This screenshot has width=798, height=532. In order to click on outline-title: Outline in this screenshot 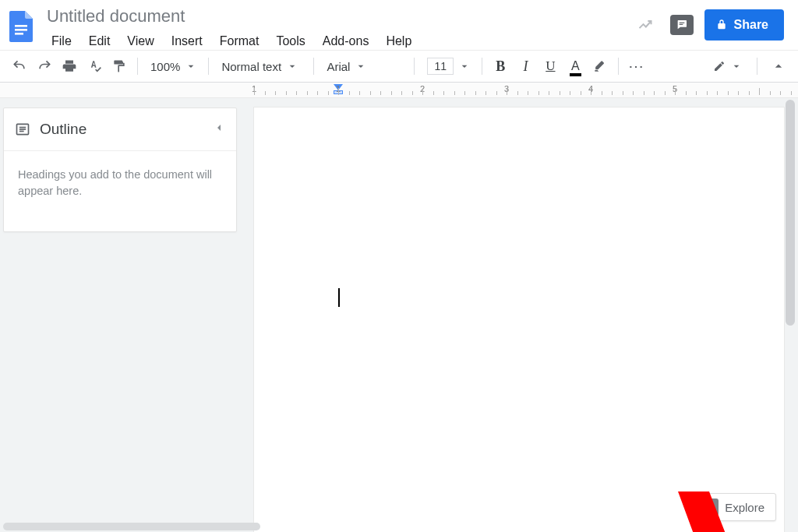, I will do `click(122, 129)`.